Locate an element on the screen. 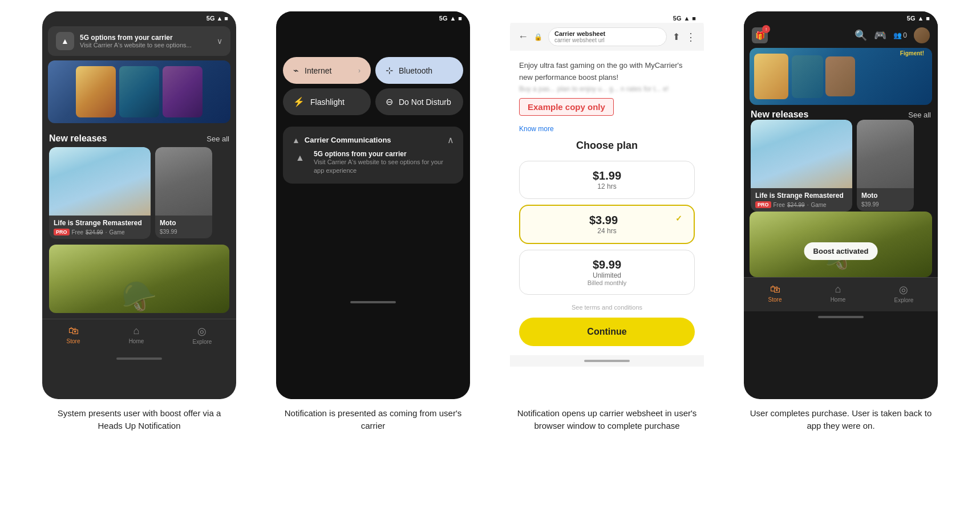 The image size is (980, 516). game-price-free-1: Free is located at coordinates (78, 233).